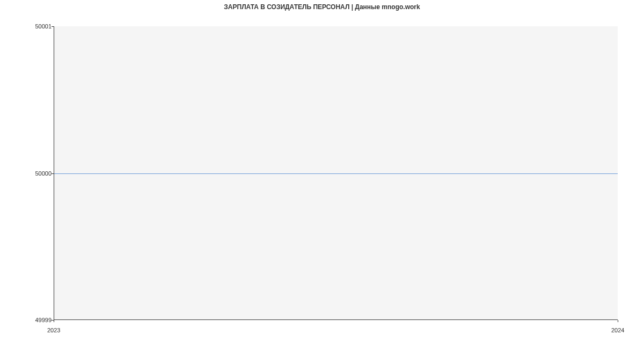  What do you see at coordinates (35, 320) in the screenshot?
I see `y-tick-label: 49999` at bounding box center [35, 320].